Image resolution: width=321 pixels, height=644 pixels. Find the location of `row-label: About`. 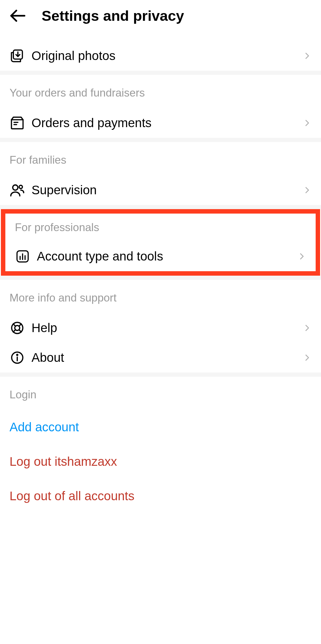

row-label: About is located at coordinates (167, 358).